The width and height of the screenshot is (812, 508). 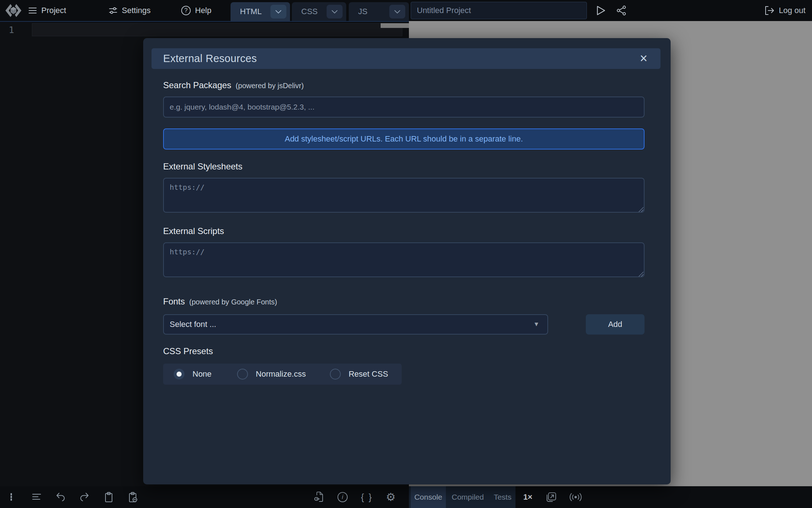 I want to click on select-all-icon, so click(x=11, y=497).